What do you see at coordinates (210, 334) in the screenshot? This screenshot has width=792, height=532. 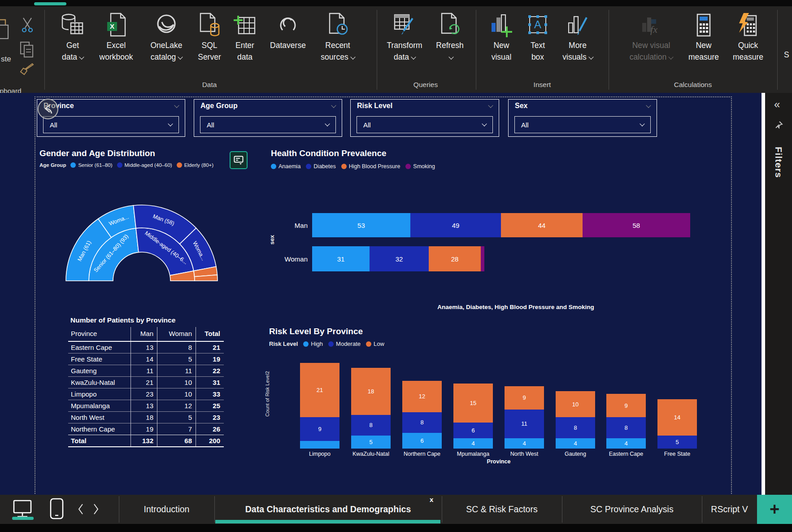 I see `column-header: Total` at bounding box center [210, 334].